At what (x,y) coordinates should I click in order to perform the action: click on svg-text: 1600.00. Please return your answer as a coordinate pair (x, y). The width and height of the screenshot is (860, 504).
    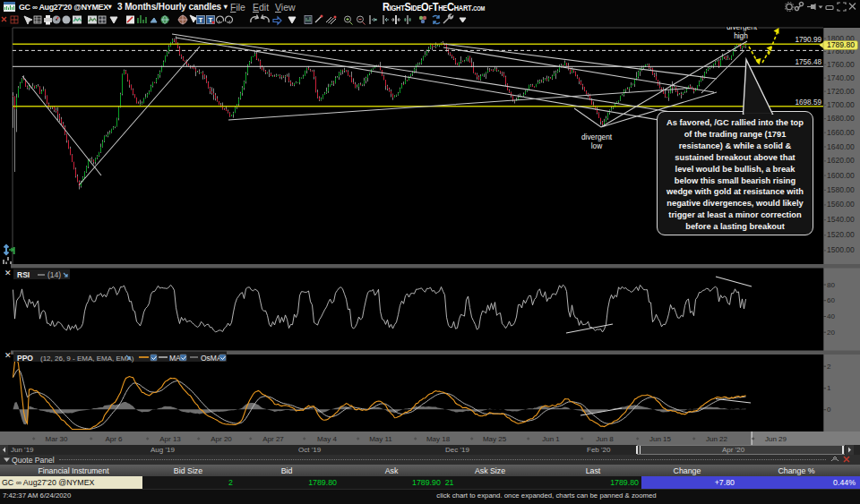
    Looking at the image, I should click on (840, 175).